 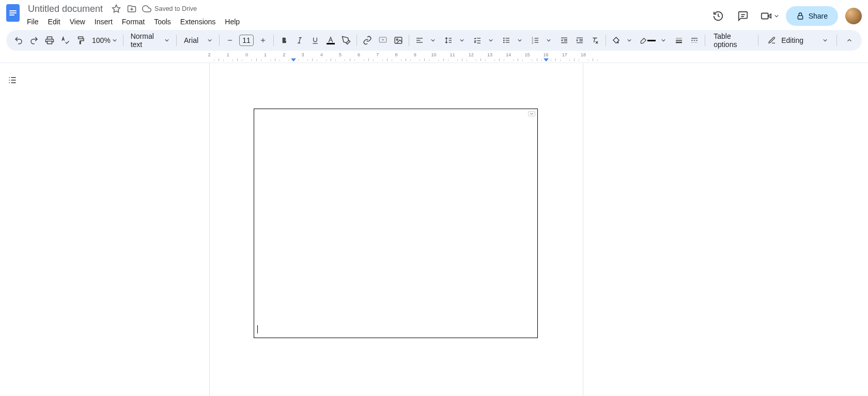 What do you see at coordinates (133, 22) in the screenshot?
I see `menu-format: Format` at bounding box center [133, 22].